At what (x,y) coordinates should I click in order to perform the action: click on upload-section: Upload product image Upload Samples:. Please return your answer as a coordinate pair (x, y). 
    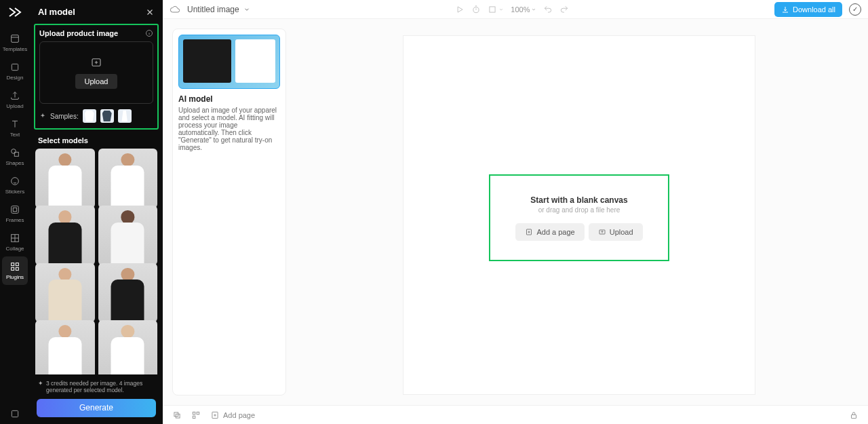
    Looking at the image, I should click on (96, 77).